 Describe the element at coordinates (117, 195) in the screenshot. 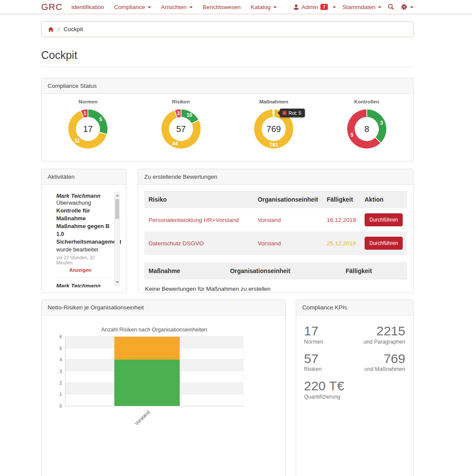

I see `scroll-up-arrow` at that location.